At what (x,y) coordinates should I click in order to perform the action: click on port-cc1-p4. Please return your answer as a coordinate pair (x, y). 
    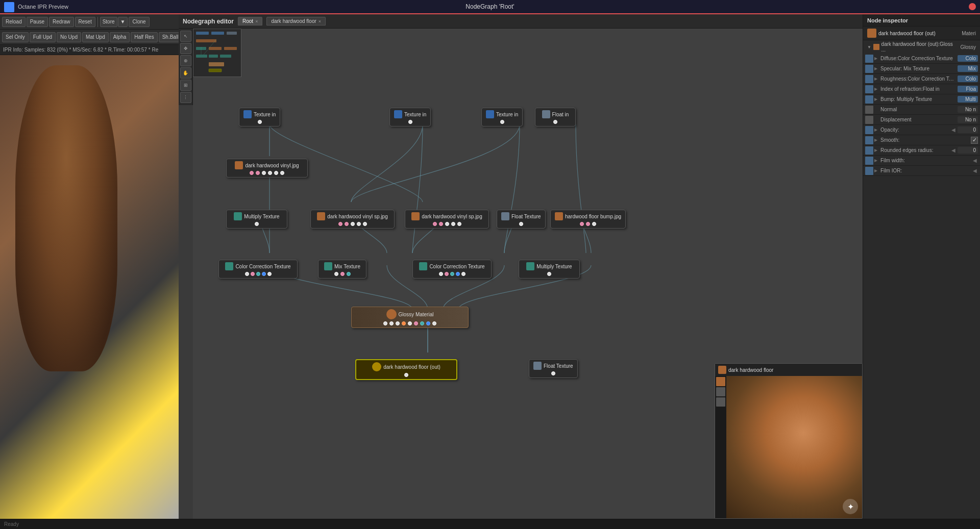
    Looking at the image, I should click on (264, 274).